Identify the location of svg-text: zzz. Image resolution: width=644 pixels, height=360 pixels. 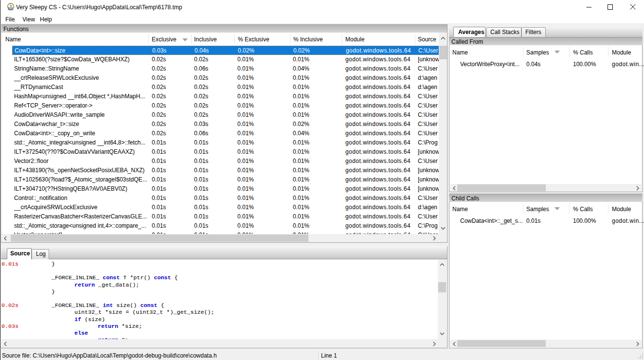
(11, 8).